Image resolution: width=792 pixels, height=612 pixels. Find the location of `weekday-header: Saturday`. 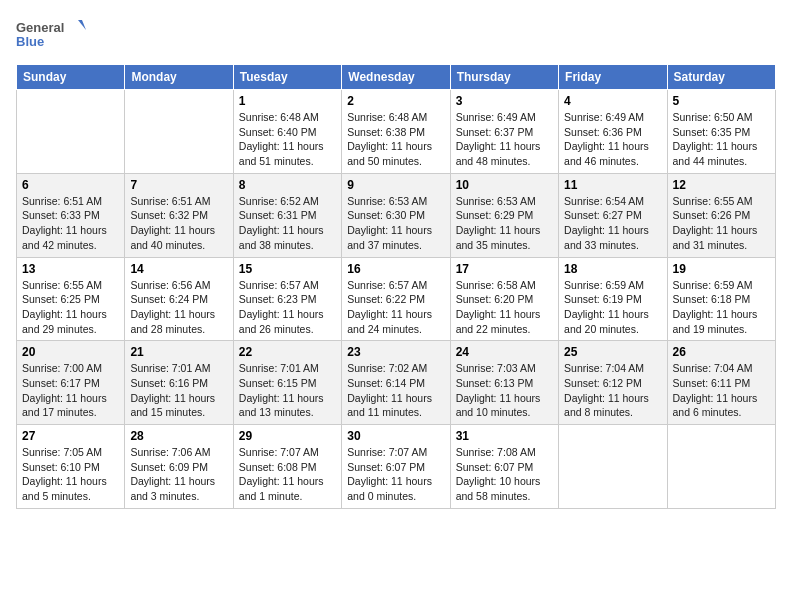

weekday-header: Saturday is located at coordinates (721, 78).